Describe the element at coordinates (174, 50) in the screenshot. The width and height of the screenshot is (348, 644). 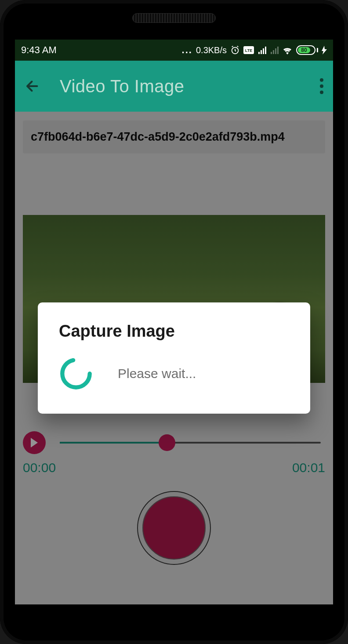
I see `status-bar: 9:43 AM ... 0.3KB/s LTE 80` at that location.